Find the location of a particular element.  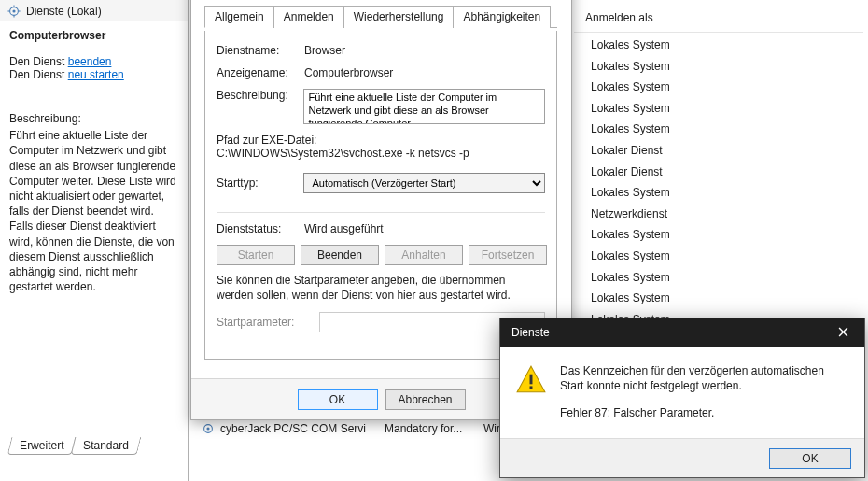

tab-recovery: Wiederherstellung is located at coordinates (399, 17).